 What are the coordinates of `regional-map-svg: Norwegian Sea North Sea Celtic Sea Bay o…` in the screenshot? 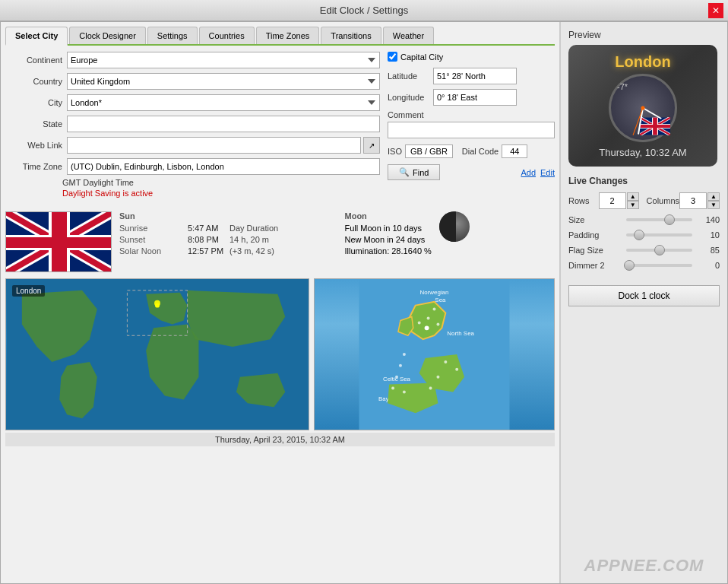 It's located at (435, 354).